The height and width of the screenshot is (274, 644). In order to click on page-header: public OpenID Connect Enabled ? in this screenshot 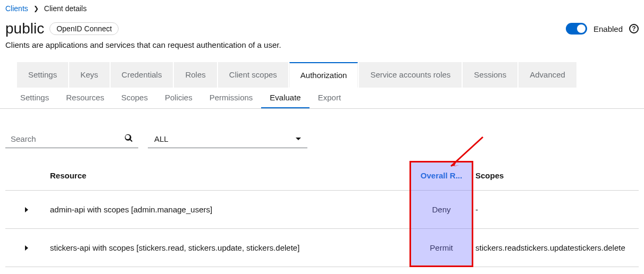, I will do `click(322, 29)`.